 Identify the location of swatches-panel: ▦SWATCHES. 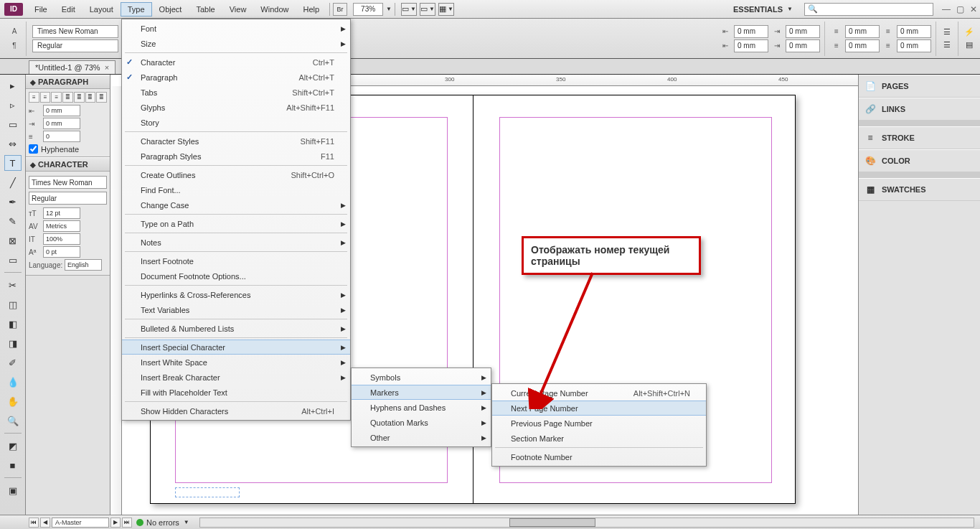
(920, 189).